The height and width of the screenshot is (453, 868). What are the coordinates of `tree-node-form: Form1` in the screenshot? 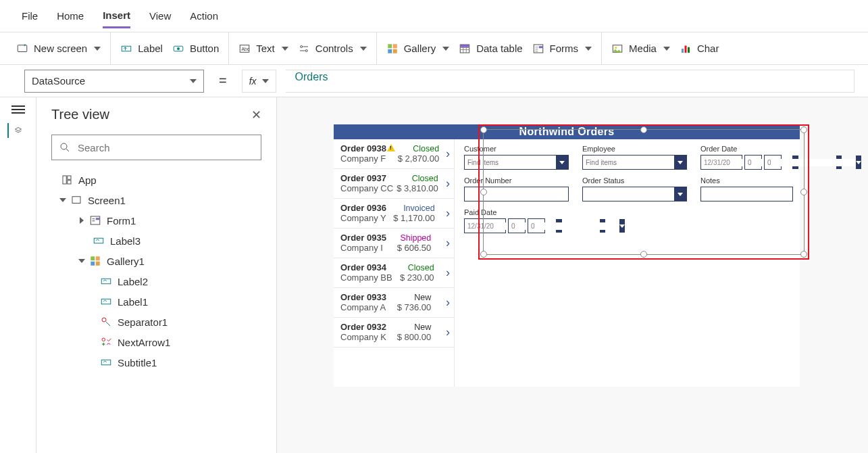 It's located at (157, 220).